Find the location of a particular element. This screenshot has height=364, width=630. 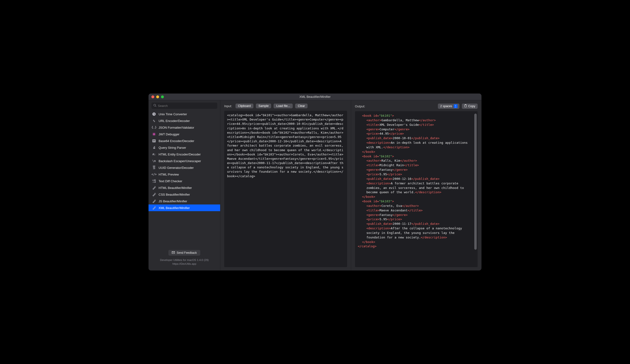

copy-label: Copy is located at coordinates (472, 106).